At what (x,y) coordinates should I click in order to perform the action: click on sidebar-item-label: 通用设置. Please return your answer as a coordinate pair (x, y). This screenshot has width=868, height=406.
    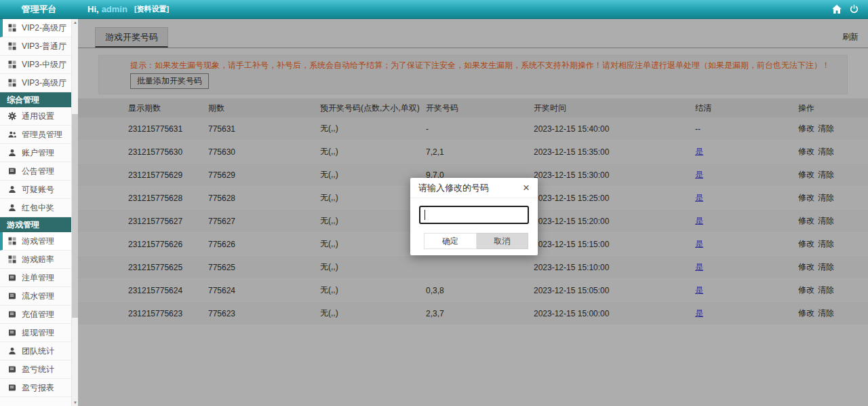
    Looking at the image, I should click on (38, 117).